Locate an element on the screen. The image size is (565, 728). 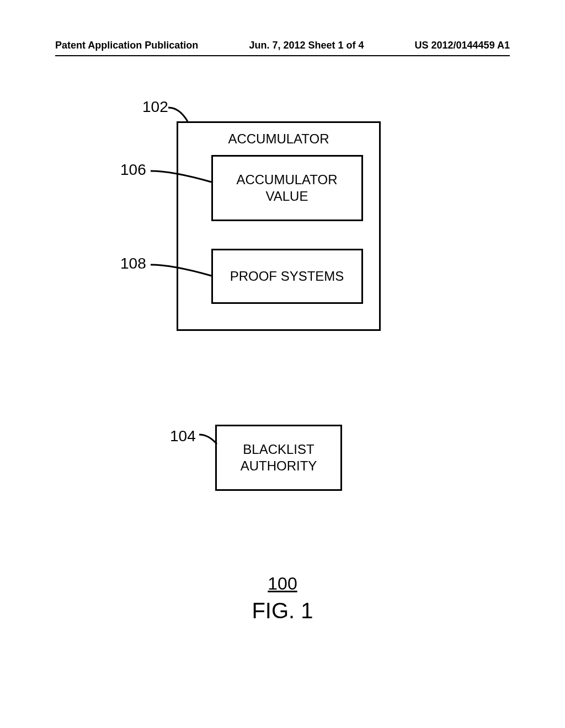
reference-label-108: 108 is located at coordinates (134, 264).